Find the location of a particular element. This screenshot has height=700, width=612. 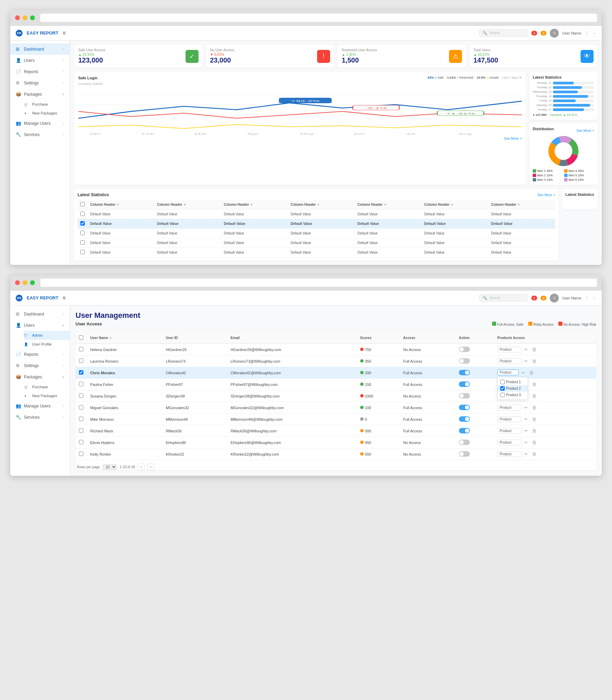

delete-icon-6: 🗑 is located at coordinates (534, 407).